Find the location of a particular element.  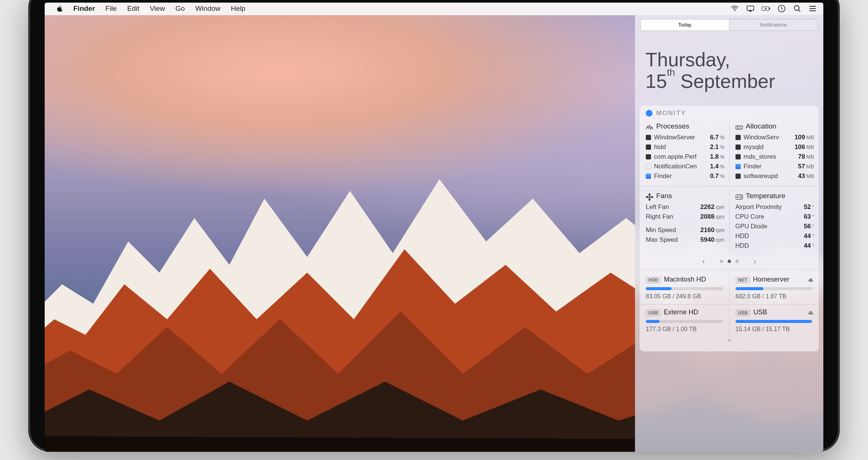

widget-title: MONITY is located at coordinates (729, 114).